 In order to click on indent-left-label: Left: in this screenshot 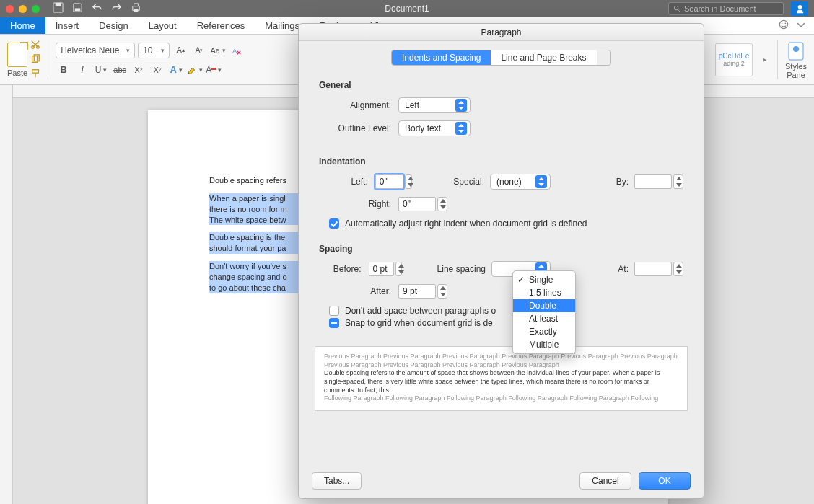, I will do `click(343, 182)`.